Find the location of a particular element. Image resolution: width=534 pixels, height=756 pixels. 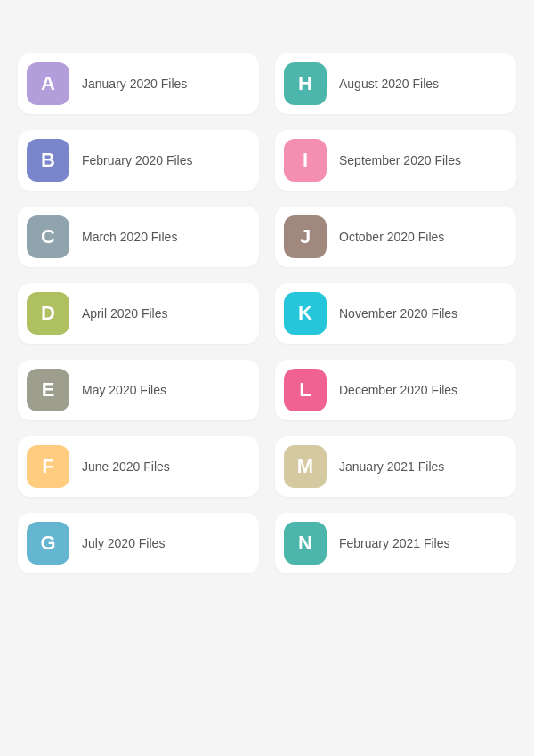

folder-label-n: February 2021 Files is located at coordinates (395, 543).